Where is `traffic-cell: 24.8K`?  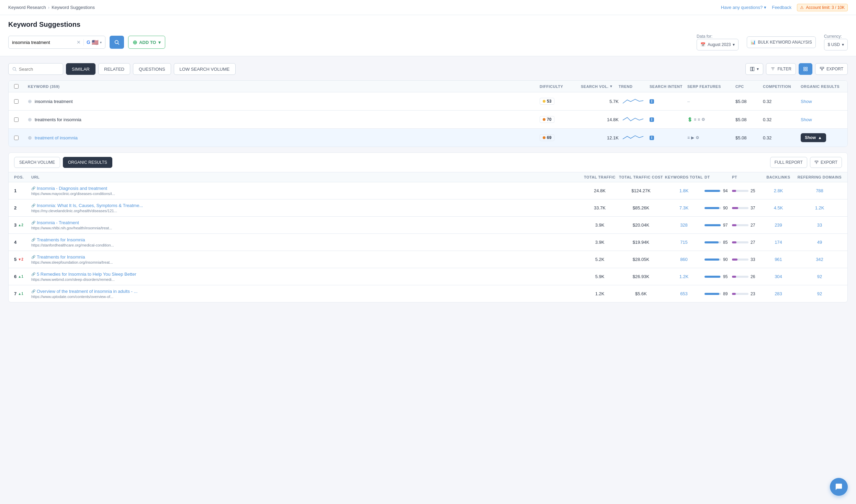 traffic-cell: 24.8K is located at coordinates (600, 191).